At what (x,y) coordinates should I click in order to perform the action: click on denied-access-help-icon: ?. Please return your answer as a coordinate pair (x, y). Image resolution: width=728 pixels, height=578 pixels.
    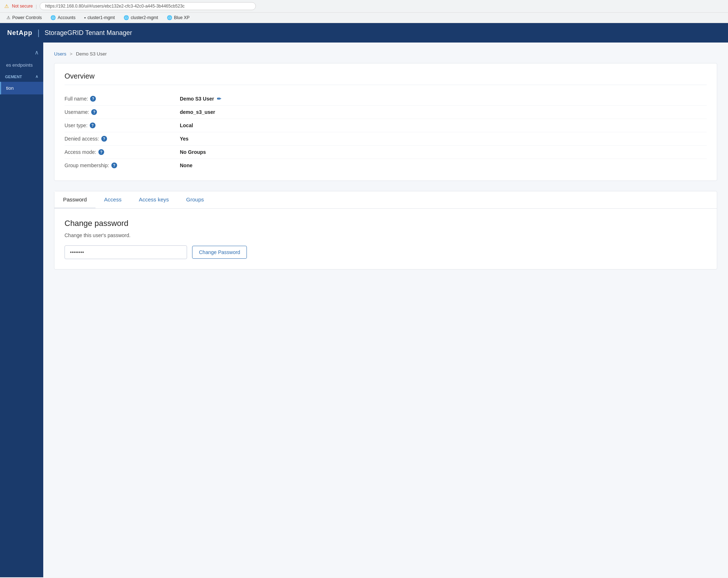
    Looking at the image, I should click on (104, 139).